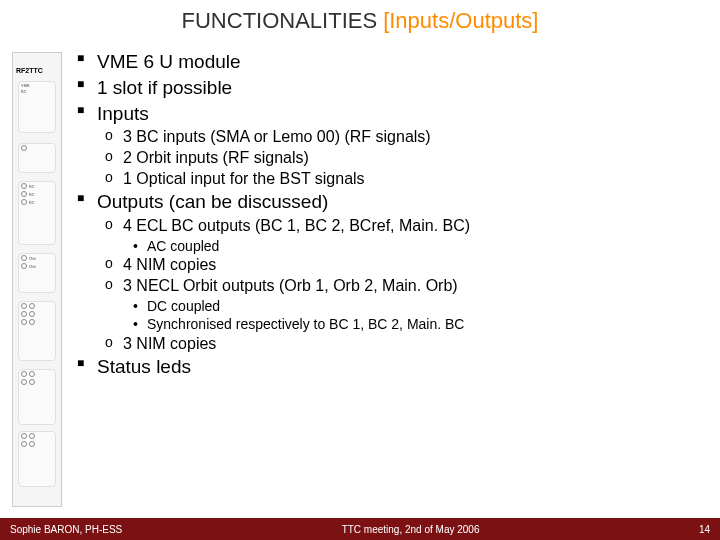 Image resolution: width=720 pixels, height=540 pixels. I want to click on sub-sub-bullet: Synchronised respectively to BC 1, BC 2,…, so click(428, 324).